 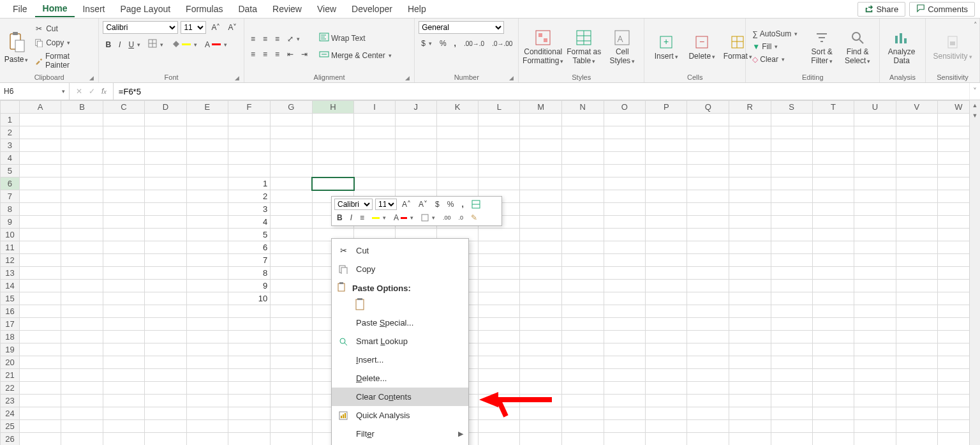 I want to click on name-box: H6 ▾, so click(x=34, y=91).